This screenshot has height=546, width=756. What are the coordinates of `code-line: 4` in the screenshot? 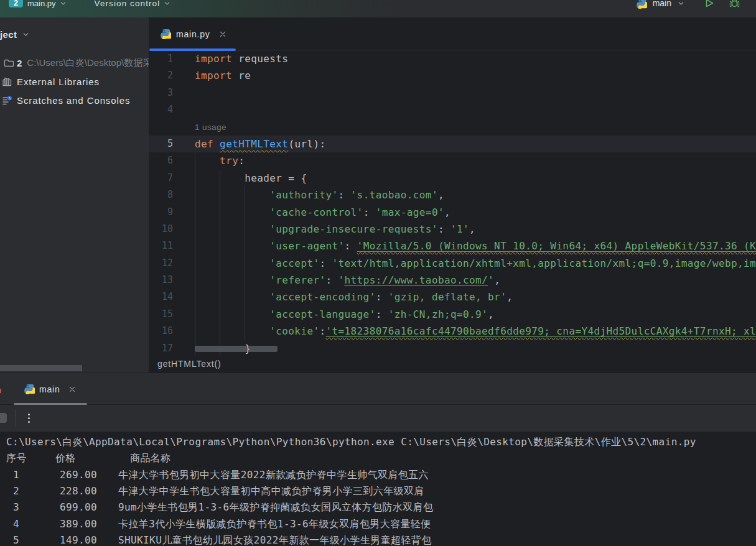 It's located at (452, 109).